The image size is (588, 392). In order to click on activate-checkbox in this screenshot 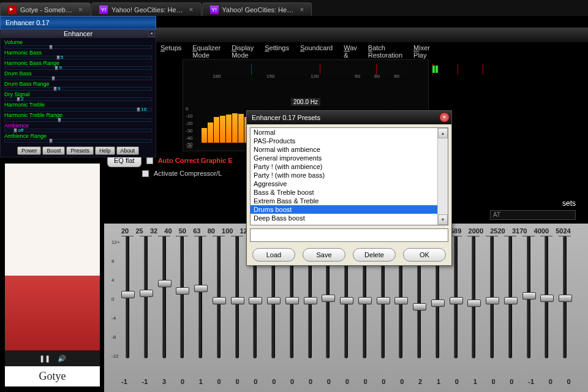, I will do `click(146, 174)`.